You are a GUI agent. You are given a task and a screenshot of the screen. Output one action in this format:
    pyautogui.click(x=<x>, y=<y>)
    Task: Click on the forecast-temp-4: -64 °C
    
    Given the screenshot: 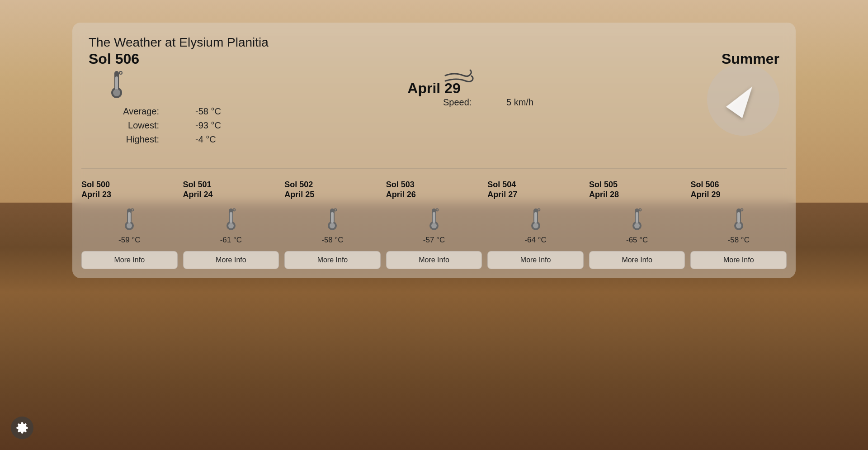 What is the action you would take?
    pyautogui.click(x=535, y=240)
    